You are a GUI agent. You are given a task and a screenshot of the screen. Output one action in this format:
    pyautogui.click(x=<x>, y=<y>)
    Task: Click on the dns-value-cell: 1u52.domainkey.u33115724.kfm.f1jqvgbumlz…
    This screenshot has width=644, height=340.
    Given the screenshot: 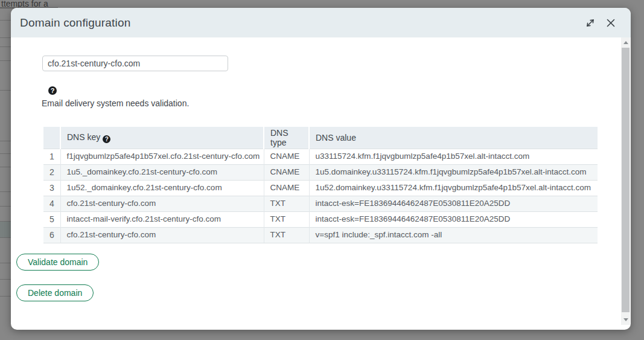 What is the action you would take?
    pyautogui.click(x=453, y=188)
    